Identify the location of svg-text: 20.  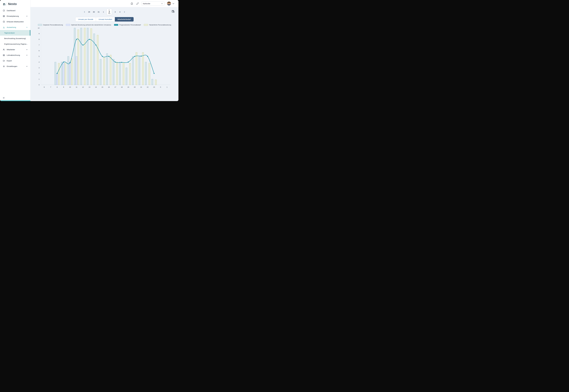
(135, 87).